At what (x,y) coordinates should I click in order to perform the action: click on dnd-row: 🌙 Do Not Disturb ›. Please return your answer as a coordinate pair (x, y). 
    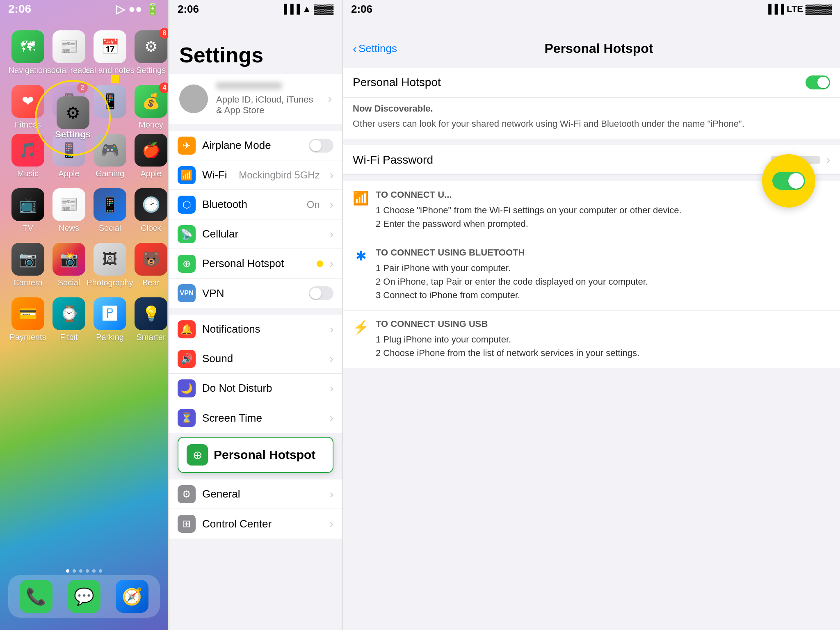
    Looking at the image, I should click on (256, 388).